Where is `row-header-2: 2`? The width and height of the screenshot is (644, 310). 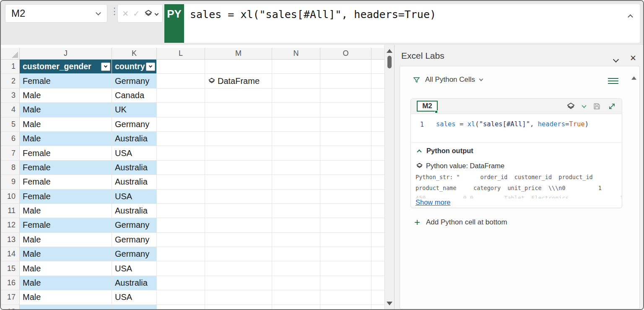
row-header-2: 2 is located at coordinates (10, 81).